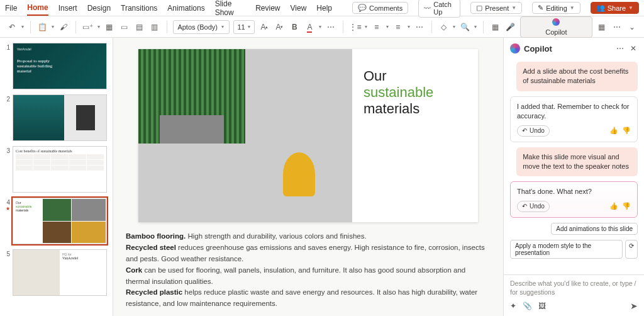 The height and width of the screenshot is (316, 644). Describe the element at coordinates (275, 236) in the screenshot. I see `notes-text: High strength and durability, various co…` at that location.